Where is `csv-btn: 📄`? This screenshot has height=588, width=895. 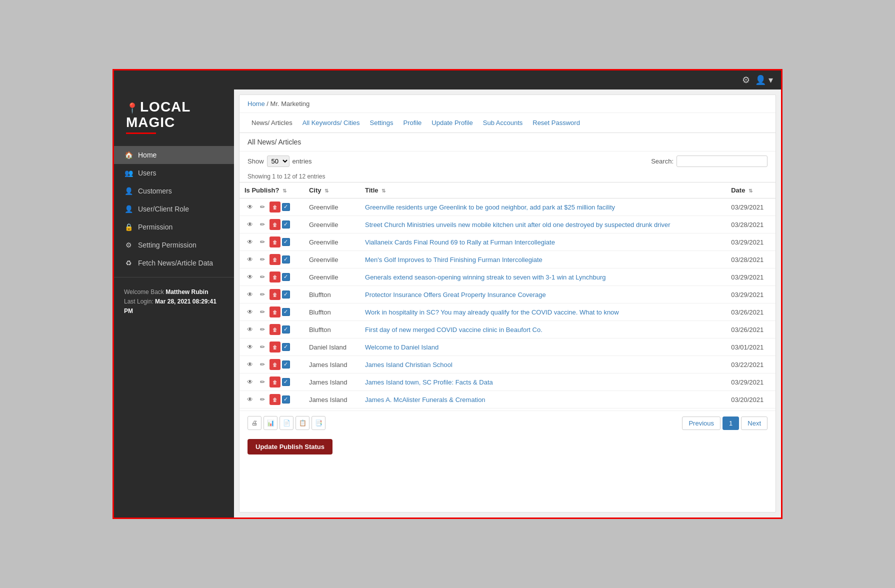
csv-btn: 📄 is located at coordinates (286, 423).